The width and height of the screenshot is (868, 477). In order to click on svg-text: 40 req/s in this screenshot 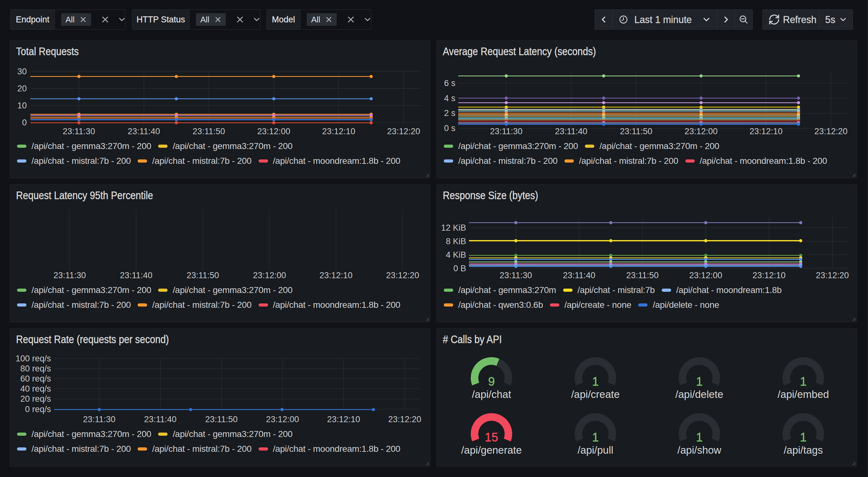, I will do `click(36, 389)`.